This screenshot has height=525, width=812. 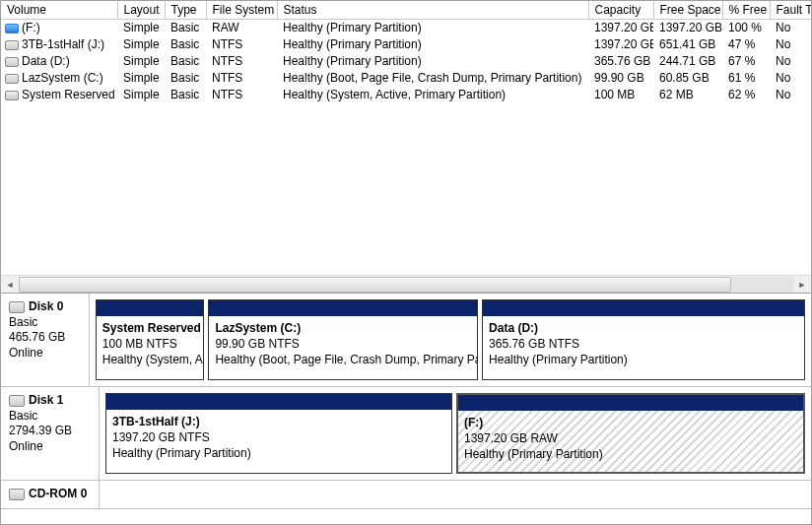 I want to click on volume-pctfree: 61 %, so click(x=746, y=79).